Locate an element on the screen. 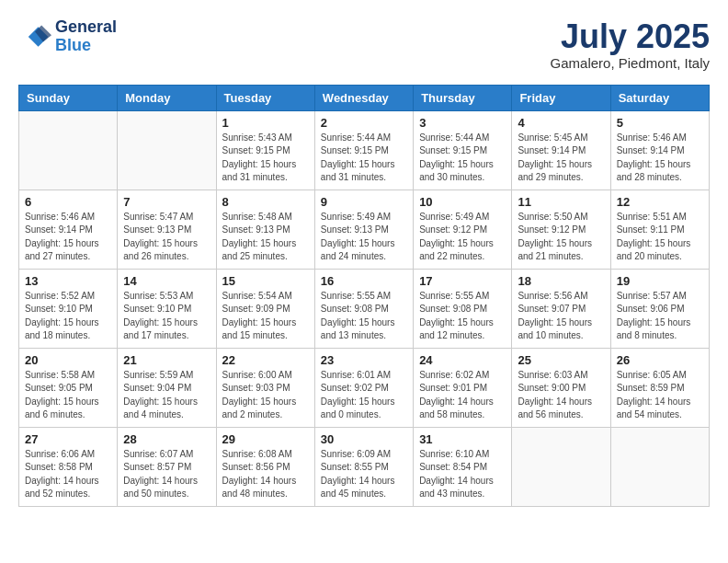 The height and width of the screenshot is (563, 728). day-number: 31 is located at coordinates (462, 440).